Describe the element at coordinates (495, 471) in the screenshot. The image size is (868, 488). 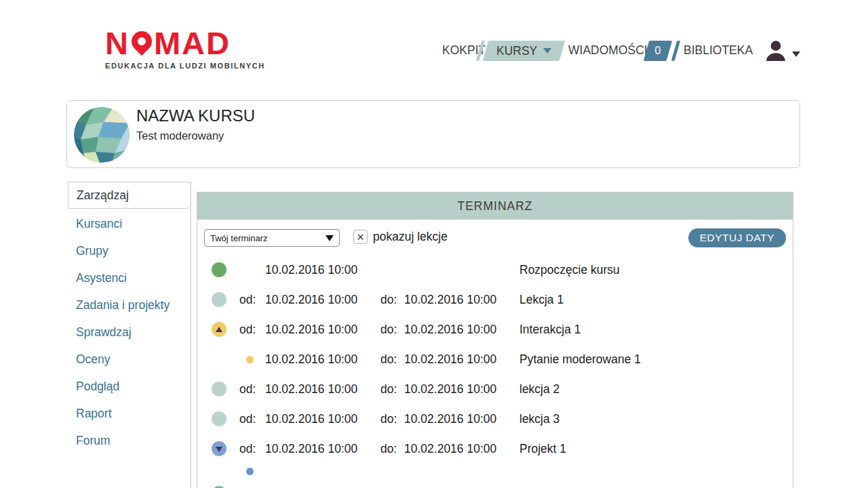
I see `schedule-row` at that location.